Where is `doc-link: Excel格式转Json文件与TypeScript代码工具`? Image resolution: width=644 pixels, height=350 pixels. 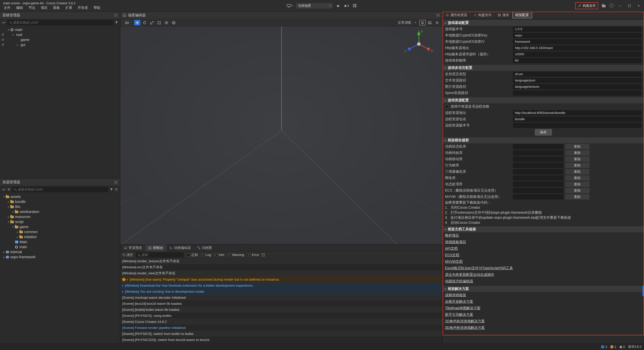 doc-link: Excel格式转Json文件与TypeScript代码工具 is located at coordinates (543, 268).